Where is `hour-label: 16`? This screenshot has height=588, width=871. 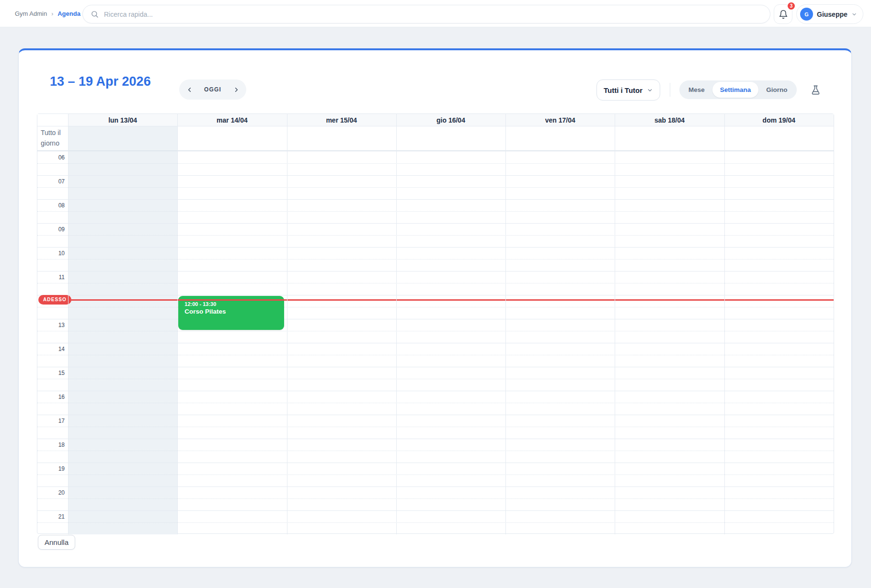
hour-label: 16 is located at coordinates (51, 397).